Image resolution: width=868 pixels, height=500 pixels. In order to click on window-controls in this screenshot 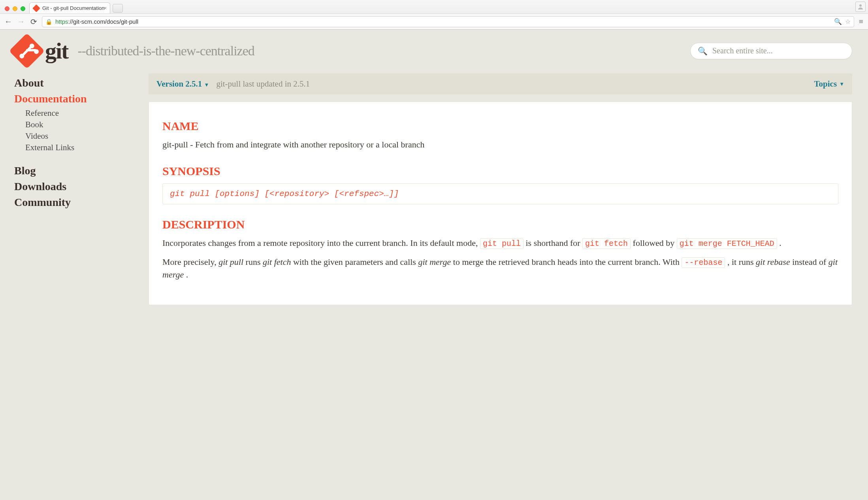, I will do `click(16, 10)`.